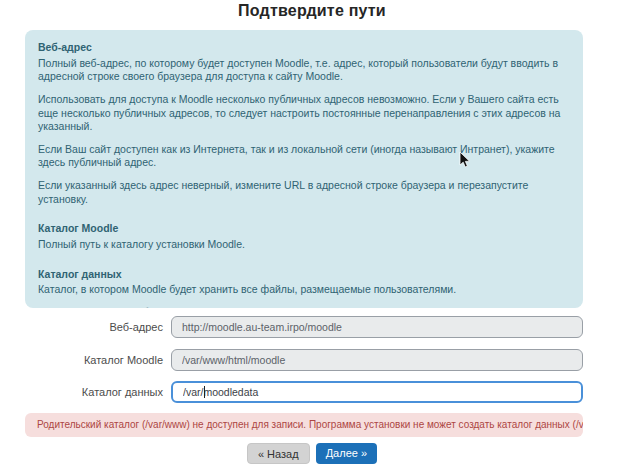 The image size is (624, 466). I want to click on info-paragraph: Если Ваш сайт доступен как из Интернета,…, so click(304, 156).